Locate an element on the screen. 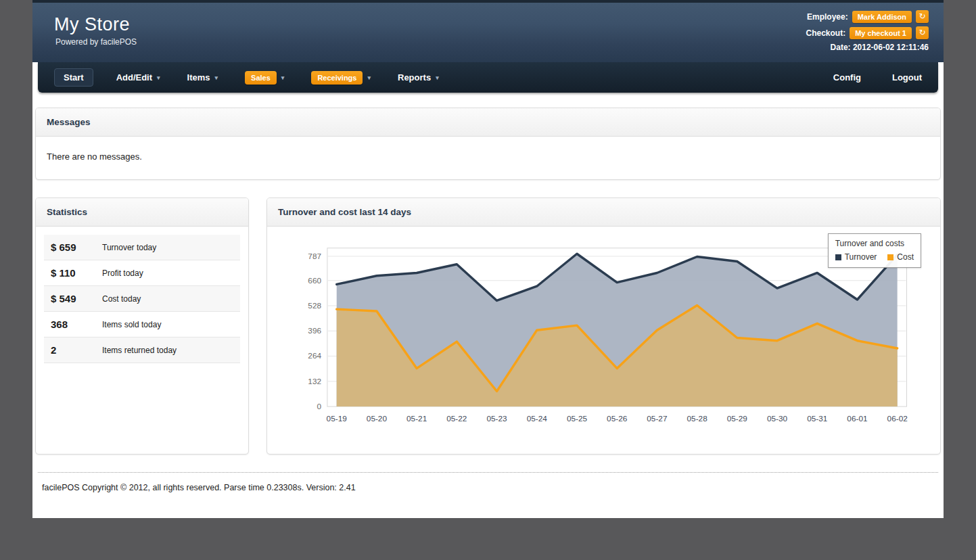  stat-row-items-sold: 368 Items sold today is located at coordinates (142, 325).